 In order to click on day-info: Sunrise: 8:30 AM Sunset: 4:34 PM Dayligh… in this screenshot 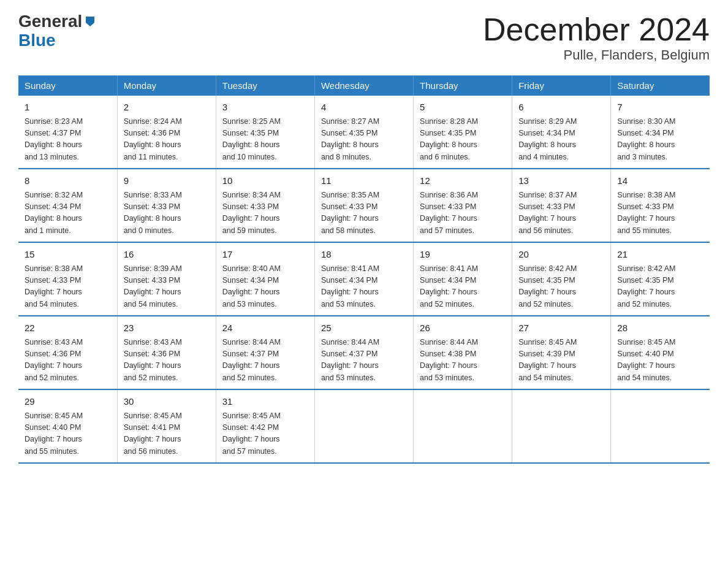, I will do `click(661, 140)`.